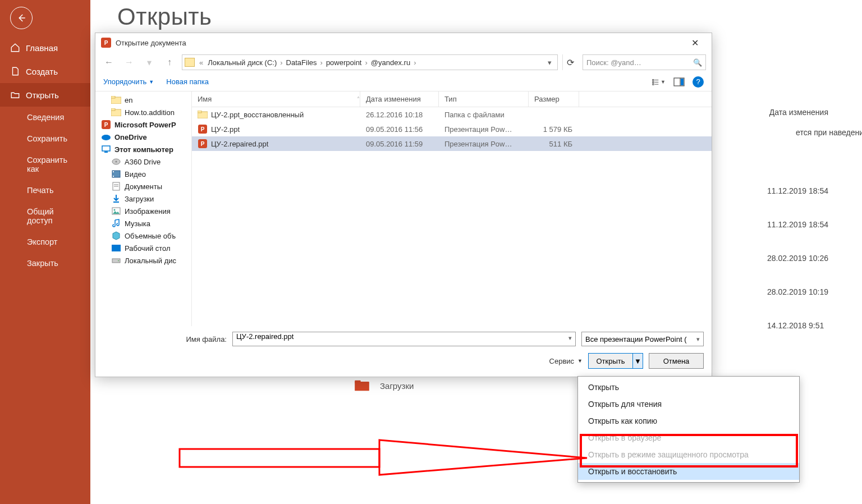  I want to click on back-button, so click(21, 18).